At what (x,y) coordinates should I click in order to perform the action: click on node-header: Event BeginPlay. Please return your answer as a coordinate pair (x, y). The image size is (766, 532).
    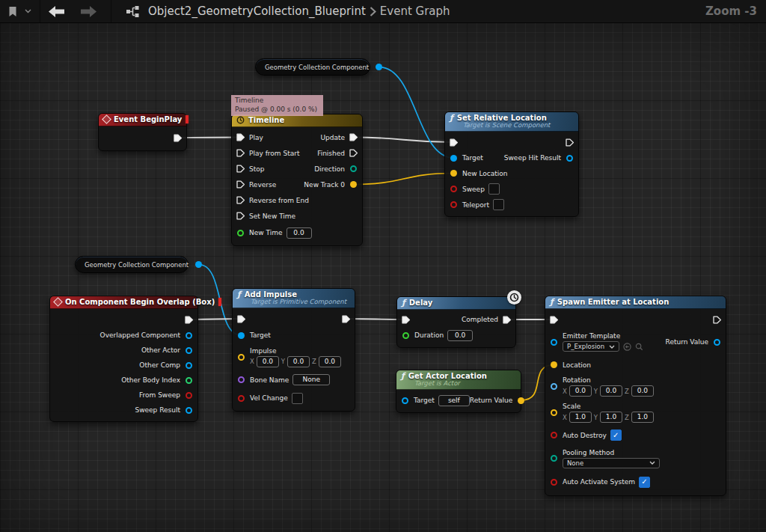
    Looking at the image, I should click on (142, 120).